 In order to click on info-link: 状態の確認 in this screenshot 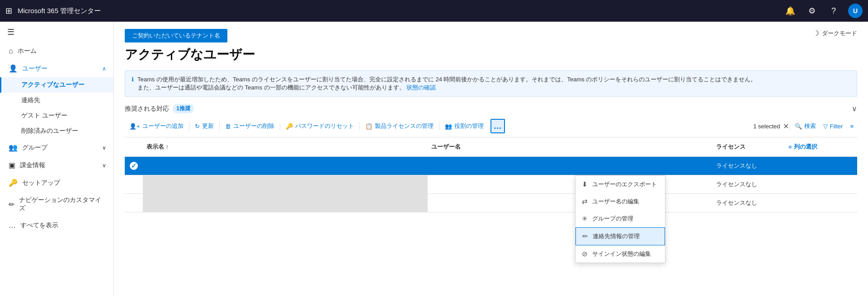, I will do `click(421, 88)`.